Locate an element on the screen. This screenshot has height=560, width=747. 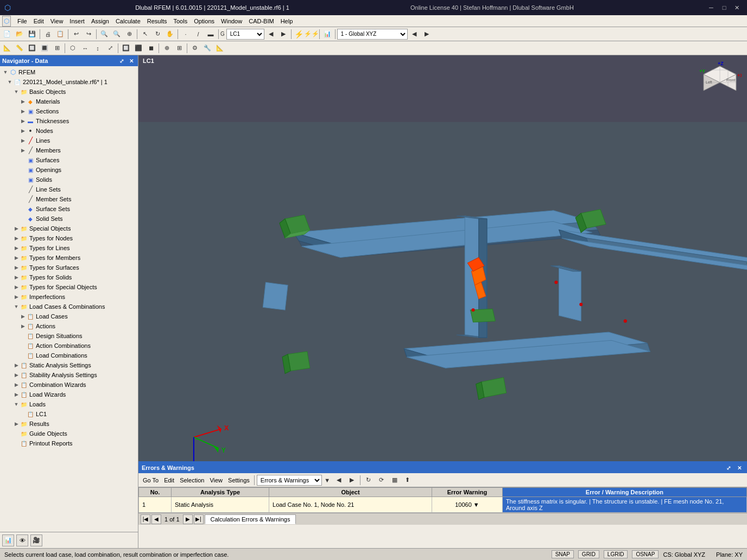
menu-item-view: View is located at coordinates (57, 21).